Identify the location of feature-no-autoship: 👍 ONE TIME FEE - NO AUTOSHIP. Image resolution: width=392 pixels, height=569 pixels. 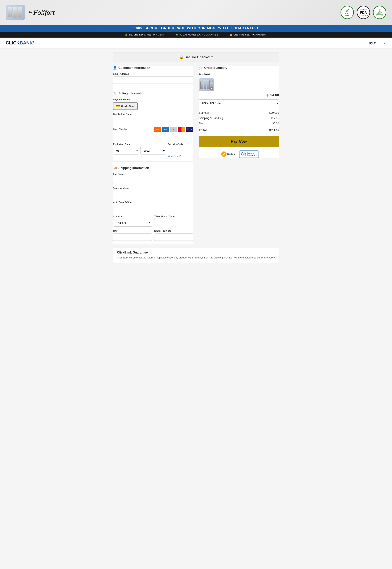
(248, 35).